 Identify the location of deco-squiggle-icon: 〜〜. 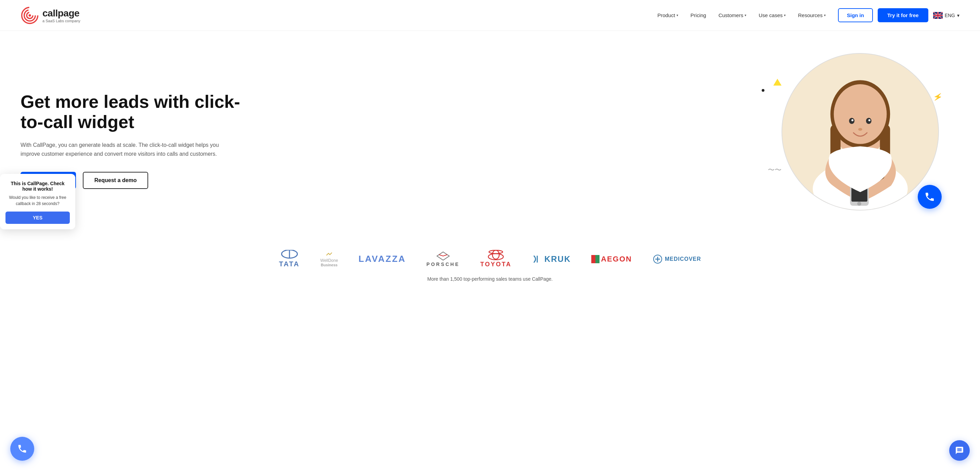
(775, 170).